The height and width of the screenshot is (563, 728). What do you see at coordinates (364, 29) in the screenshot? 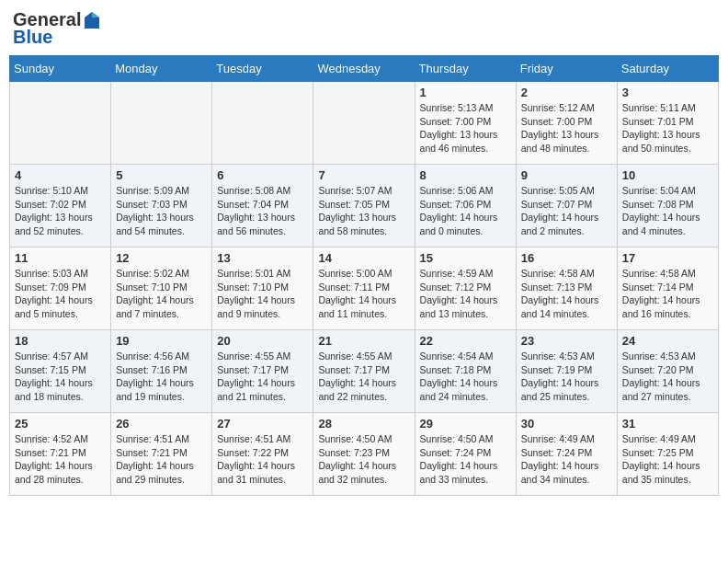
I see `page-header: General Blue` at bounding box center [364, 29].